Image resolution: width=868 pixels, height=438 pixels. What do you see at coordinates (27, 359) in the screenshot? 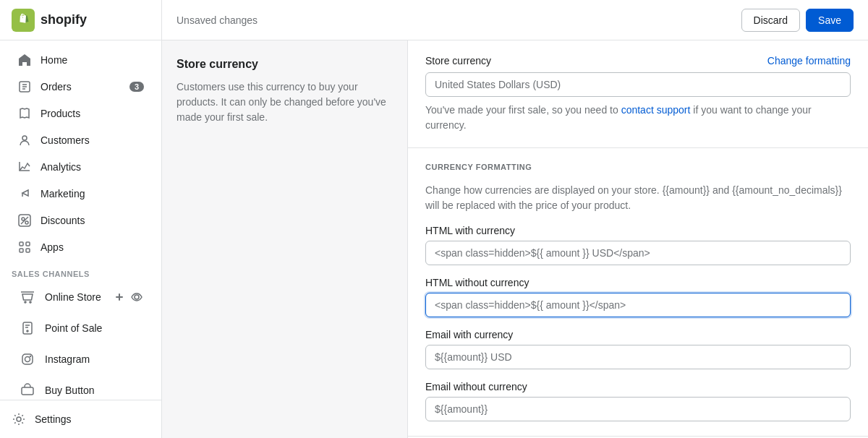
I see `instagram-channel-icon` at bounding box center [27, 359].